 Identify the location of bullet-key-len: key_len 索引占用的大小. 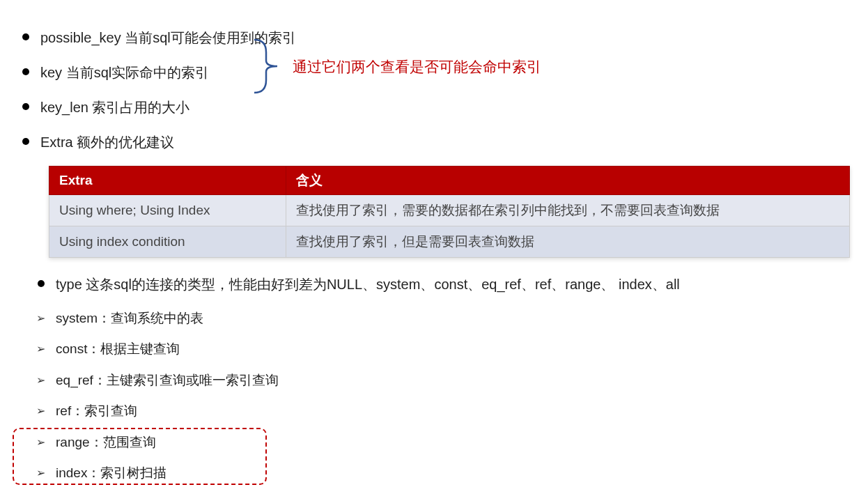
(434, 107).